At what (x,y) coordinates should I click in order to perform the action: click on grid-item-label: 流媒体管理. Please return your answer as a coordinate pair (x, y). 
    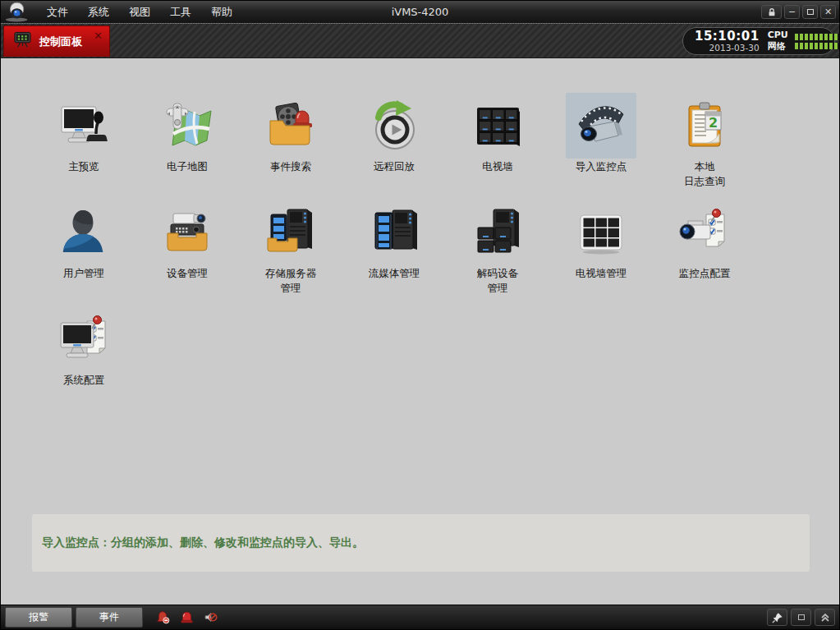
    Looking at the image, I should click on (394, 274).